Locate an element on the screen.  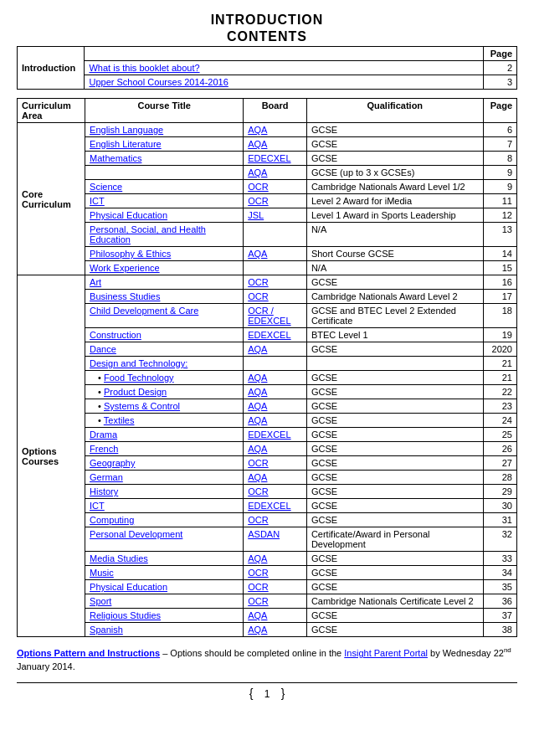
intro-link2: Upper School Courses 2014-2016 is located at coordinates (158, 82).